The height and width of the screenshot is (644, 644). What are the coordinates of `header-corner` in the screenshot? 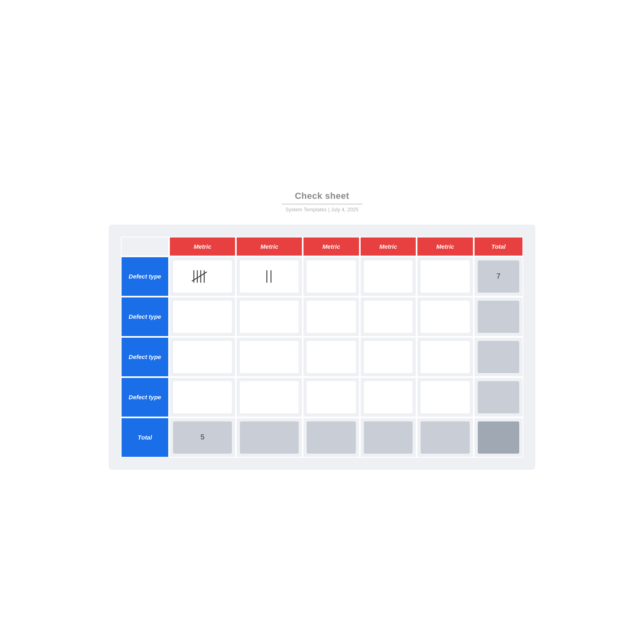 It's located at (145, 246).